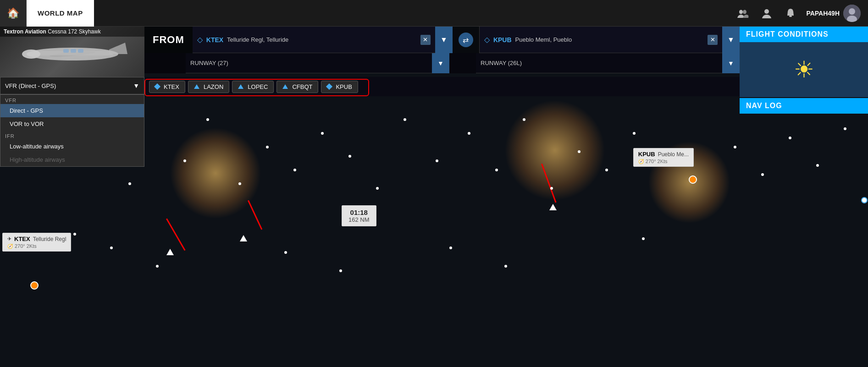 The image size is (868, 367). Describe the element at coordinates (72, 52) in the screenshot. I see `plane-card: Textron Aviation Cessna 172 Skyhawk` at that location.